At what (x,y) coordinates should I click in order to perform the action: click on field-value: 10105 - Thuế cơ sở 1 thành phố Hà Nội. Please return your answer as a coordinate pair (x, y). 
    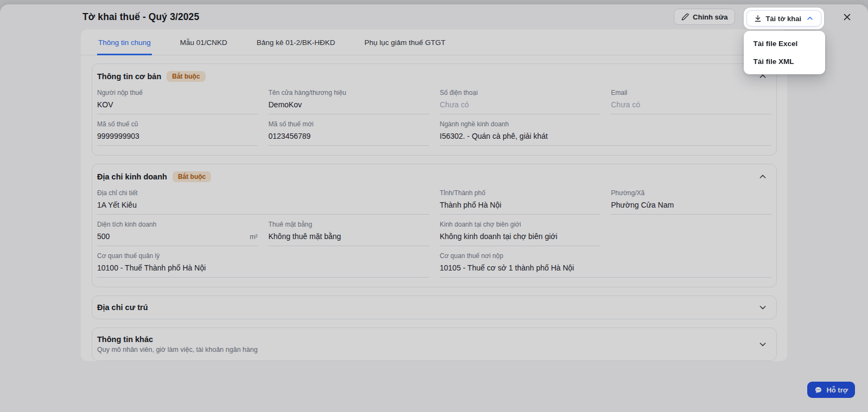
    Looking at the image, I should click on (606, 271).